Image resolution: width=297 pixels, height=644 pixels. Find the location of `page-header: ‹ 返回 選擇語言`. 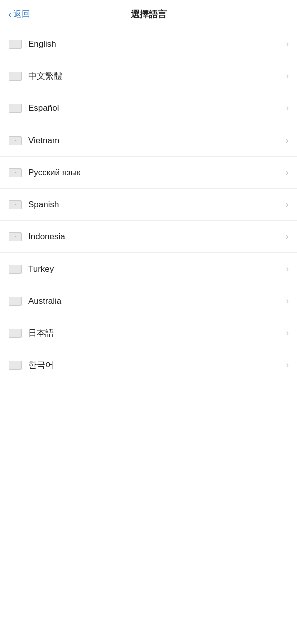

page-header: ‹ 返回 選擇語言 is located at coordinates (149, 14).